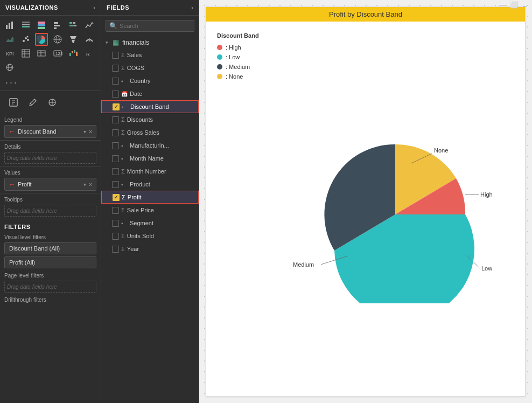  Describe the element at coordinates (51, 131) in the screenshot. I see `legend-pill: ← Discount Band ▾ ✕` at that location.